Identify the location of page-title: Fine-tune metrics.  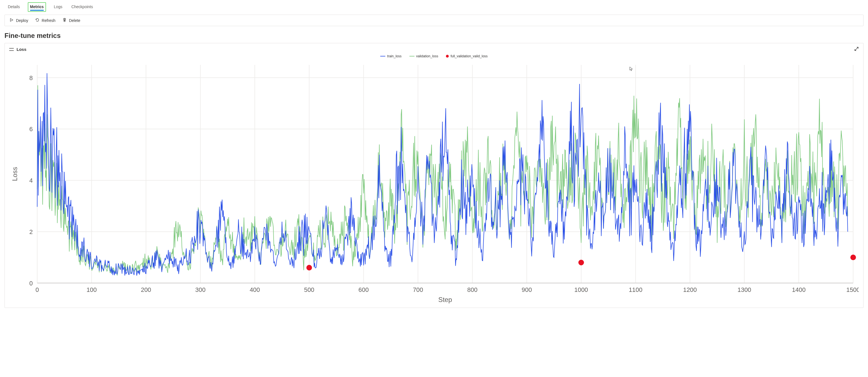
(434, 36).